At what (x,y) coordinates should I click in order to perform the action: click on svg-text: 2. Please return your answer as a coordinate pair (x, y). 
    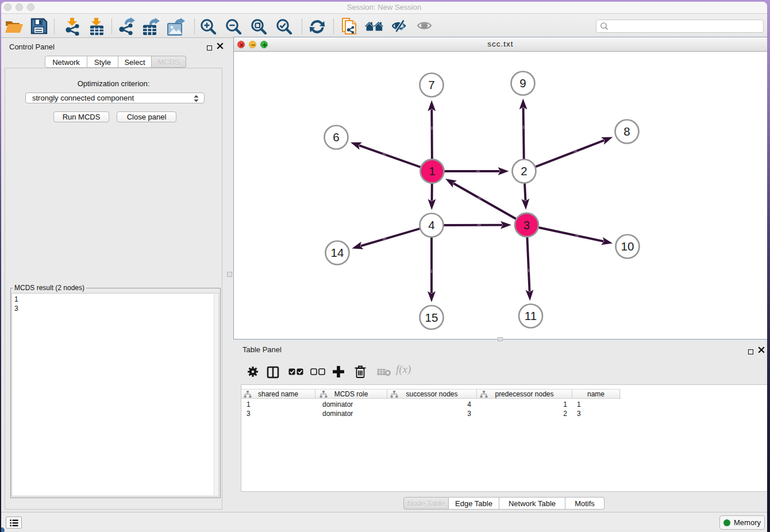
    Looking at the image, I should click on (524, 171).